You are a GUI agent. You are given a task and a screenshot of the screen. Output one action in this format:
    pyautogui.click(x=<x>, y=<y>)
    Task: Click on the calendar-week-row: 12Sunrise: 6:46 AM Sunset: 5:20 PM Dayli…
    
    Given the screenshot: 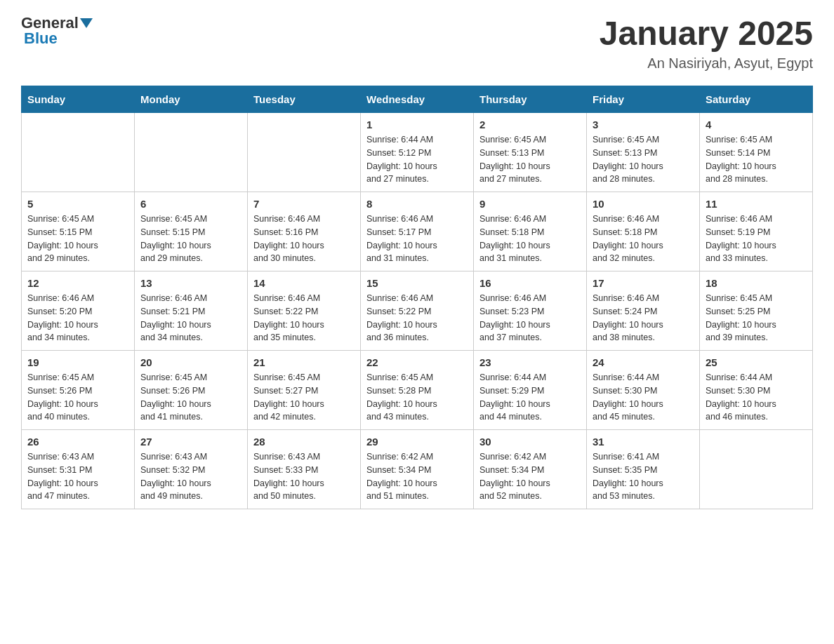 What is the action you would take?
    pyautogui.click(x=417, y=311)
    